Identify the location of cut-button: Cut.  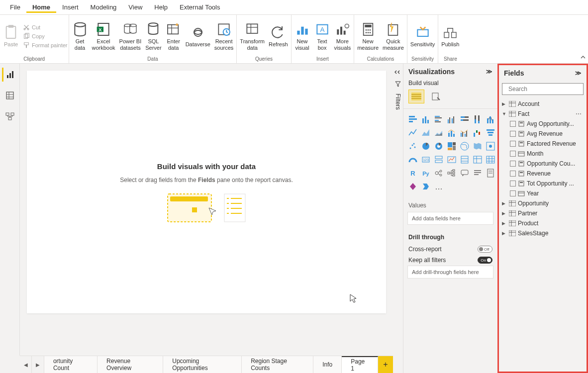
(45, 27).